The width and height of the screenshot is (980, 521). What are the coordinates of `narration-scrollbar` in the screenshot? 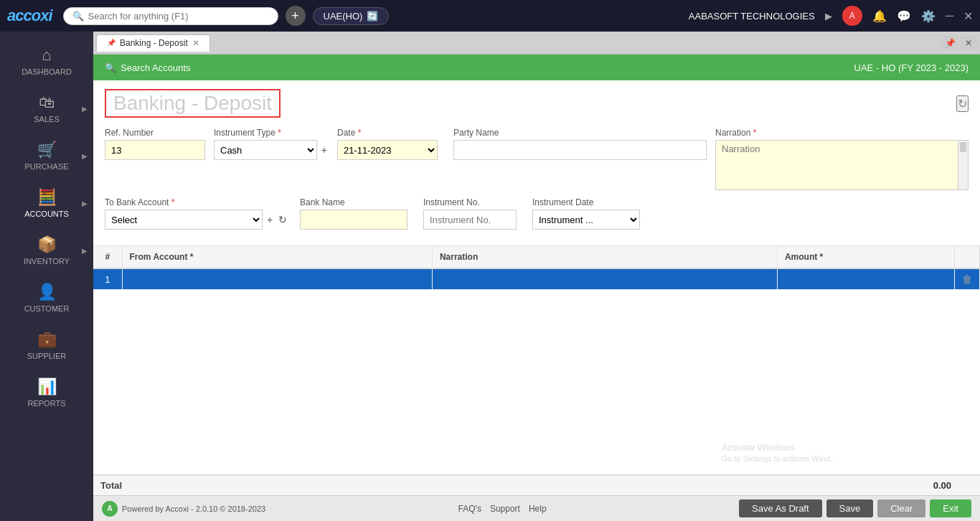 It's located at (963, 165).